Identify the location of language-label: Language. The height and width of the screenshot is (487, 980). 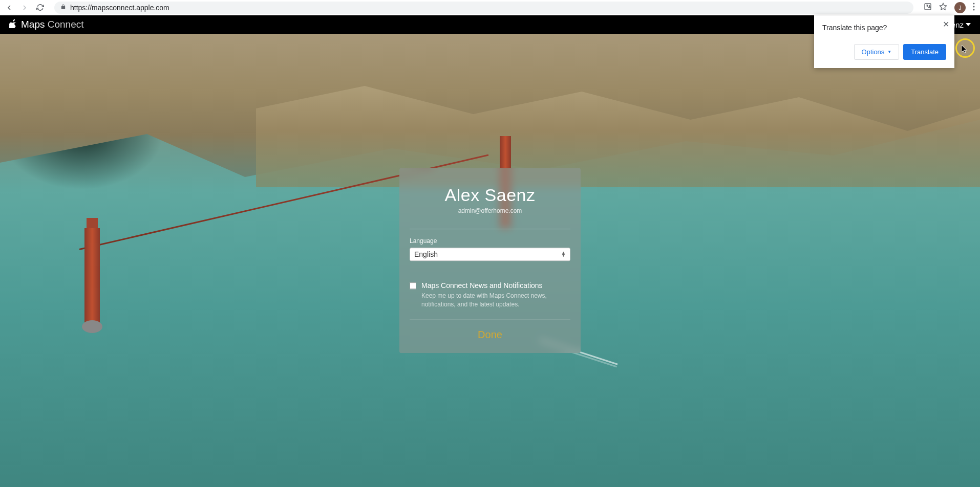
(490, 241).